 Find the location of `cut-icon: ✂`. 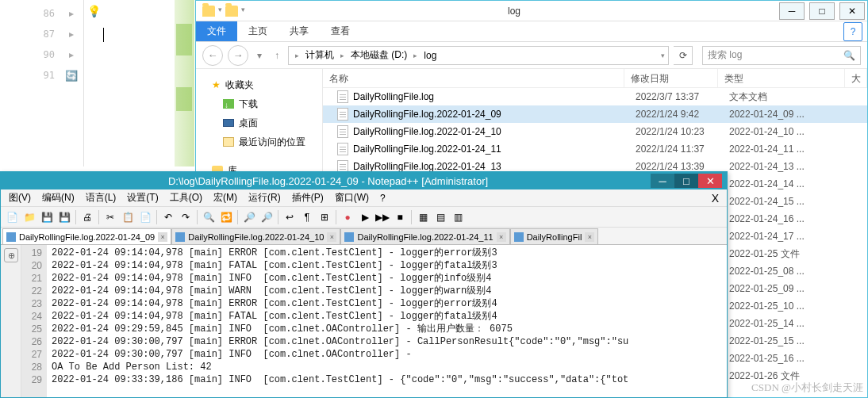

cut-icon: ✂ is located at coordinates (110, 217).